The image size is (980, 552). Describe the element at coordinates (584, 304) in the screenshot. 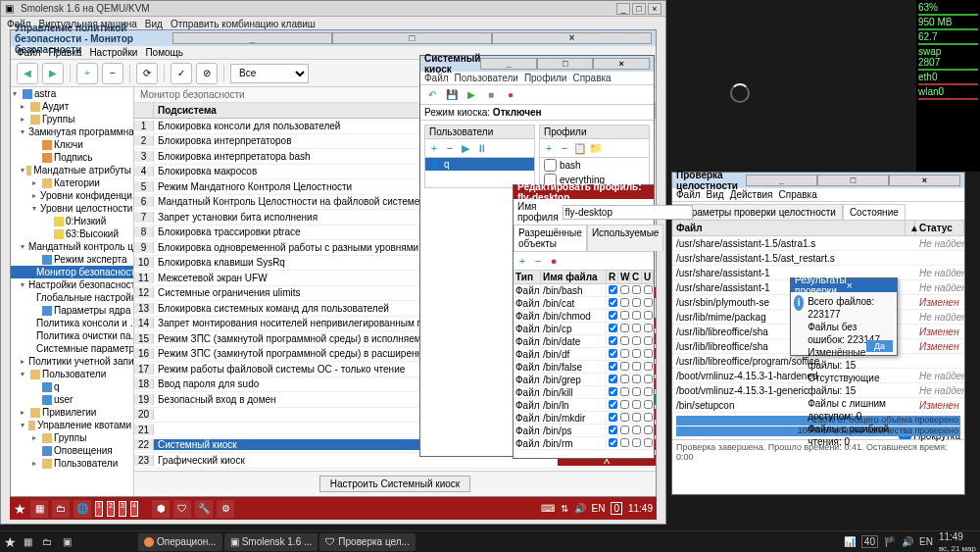

I see `table-row: Файл/bin/cat` at that location.